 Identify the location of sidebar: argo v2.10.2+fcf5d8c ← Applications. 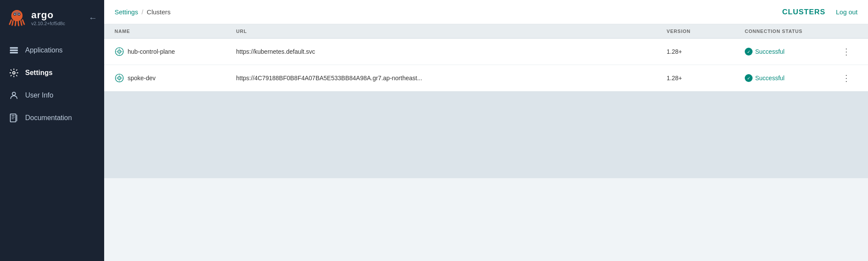
(52, 130).